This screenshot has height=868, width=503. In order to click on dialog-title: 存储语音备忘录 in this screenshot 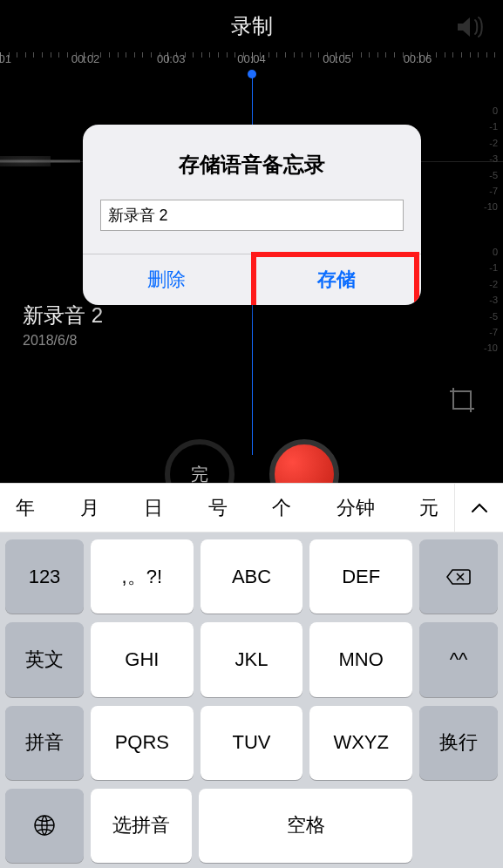, I will do `click(252, 162)`.